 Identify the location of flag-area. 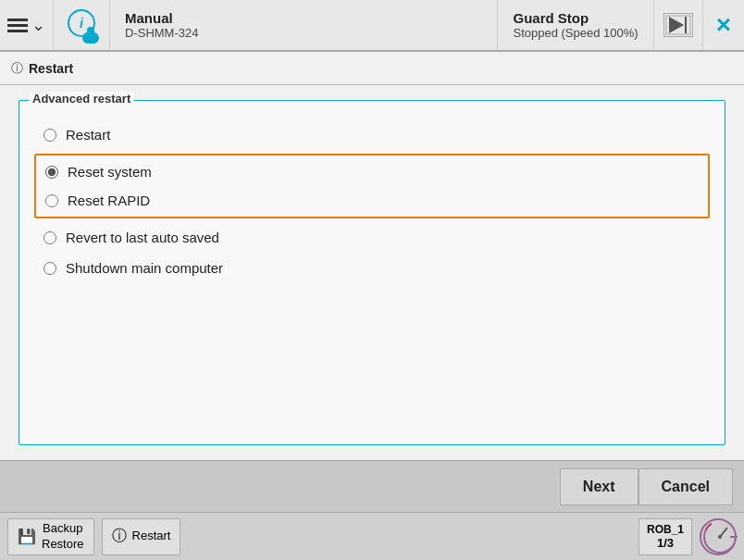
(678, 25).